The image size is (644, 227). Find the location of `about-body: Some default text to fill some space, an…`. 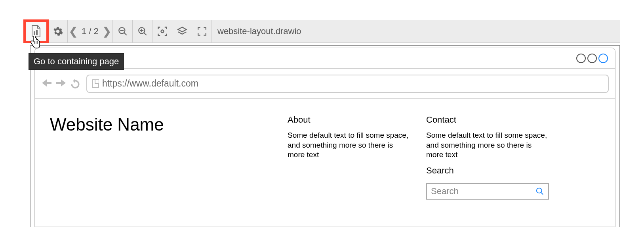

about-body: Some default text to fill some space, an… is located at coordinates (349, 145).